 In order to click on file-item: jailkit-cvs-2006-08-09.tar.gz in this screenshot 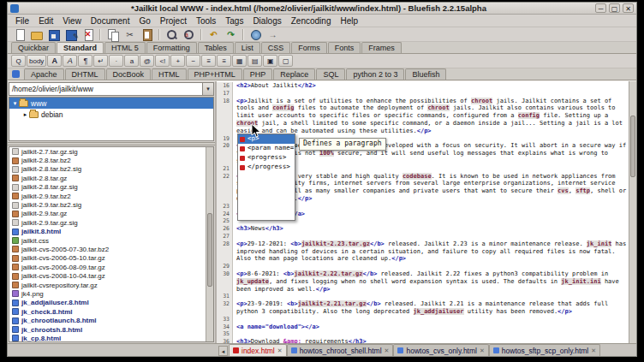, I will do `click(111, 267)`.